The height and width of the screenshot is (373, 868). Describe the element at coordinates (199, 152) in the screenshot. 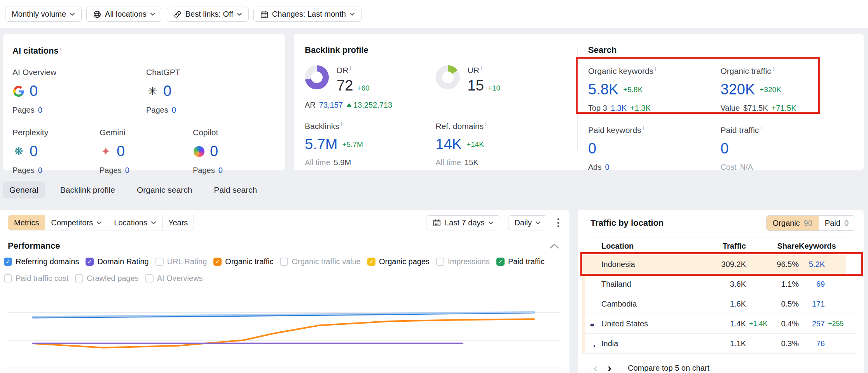

I see `copilot-icon` at that location.